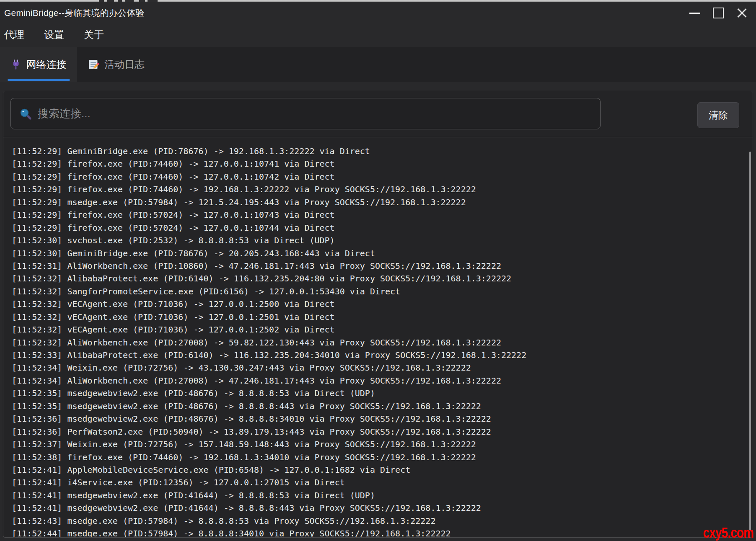  What do you see at coordinates (382, 444) in the screenshot?
I see `log-line: [11:52:37] Weixin.exe (PID:72756) -> 157…` at bounding box center [382, 444].